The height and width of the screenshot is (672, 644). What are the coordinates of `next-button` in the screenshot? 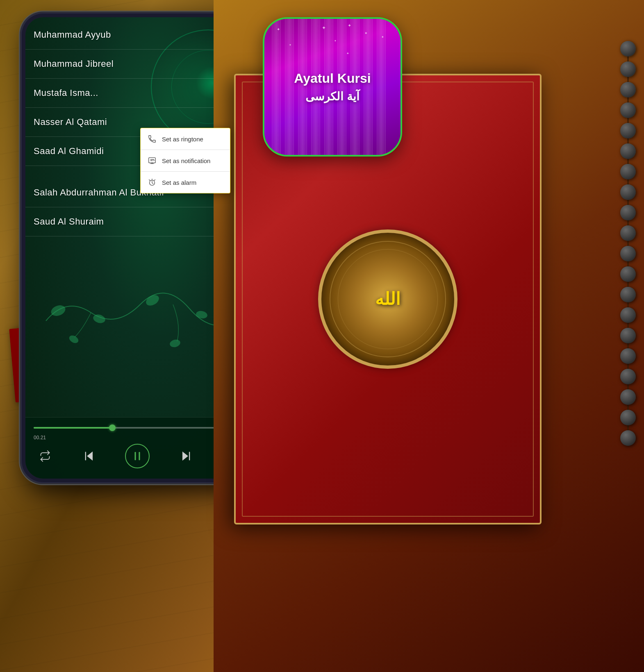 It's located at (186, 456).